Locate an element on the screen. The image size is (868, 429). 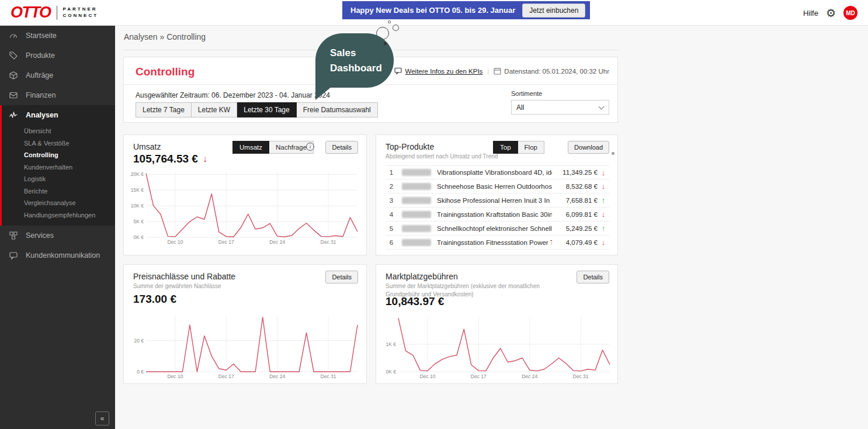
sidebar-item-services: Services is located at coordinates (57, 236).